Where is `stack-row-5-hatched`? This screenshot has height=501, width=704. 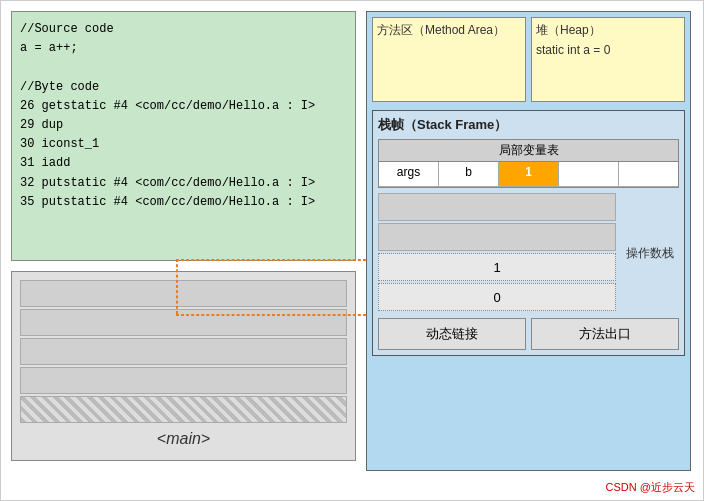 stack-row-5-hatched is located at coordinates (184, 410).